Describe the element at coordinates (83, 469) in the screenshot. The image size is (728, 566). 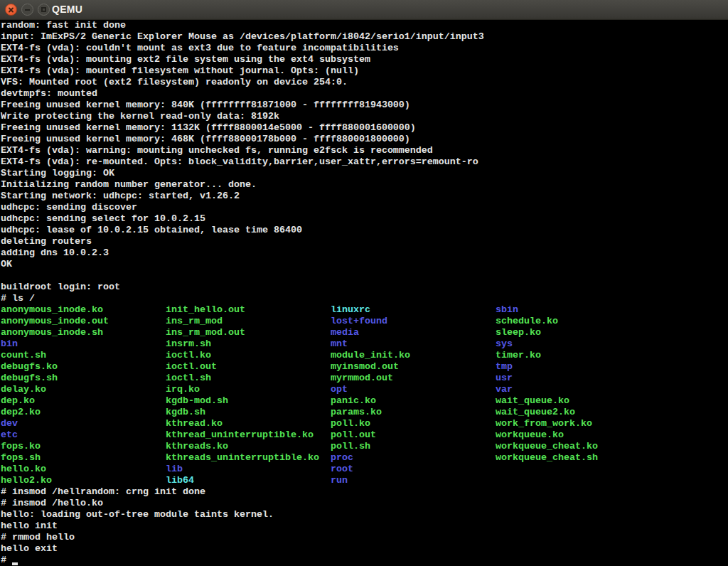
I see `file-name: hello.ko` at that location.